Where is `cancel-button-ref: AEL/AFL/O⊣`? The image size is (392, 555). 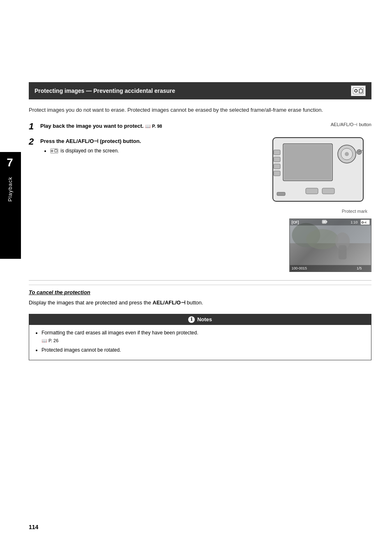 cancel-button-ref: AEL/AFL/O⊣ is located at coordinates (169, 302).